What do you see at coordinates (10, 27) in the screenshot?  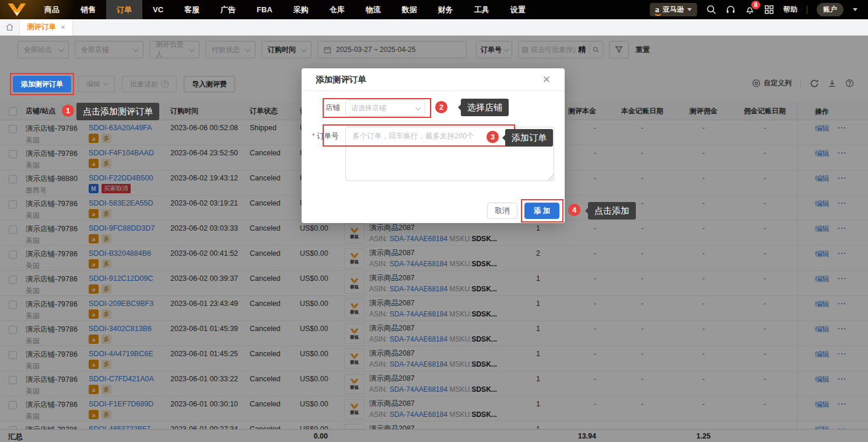 I see `home-icon` at bounding box center [10, 27].